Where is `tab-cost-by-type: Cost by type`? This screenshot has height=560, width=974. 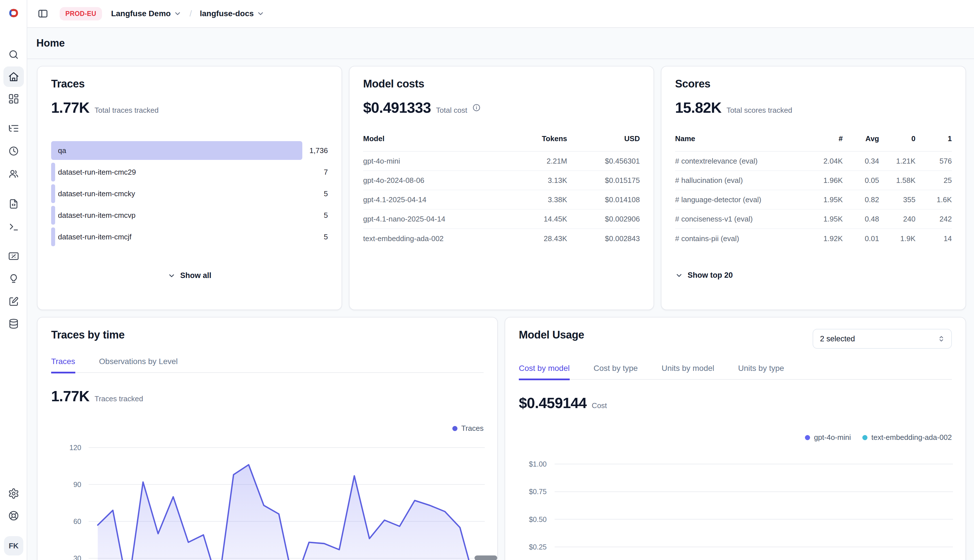
tab-cost-by-type: Cost by type is located at coordinates (616, 372).